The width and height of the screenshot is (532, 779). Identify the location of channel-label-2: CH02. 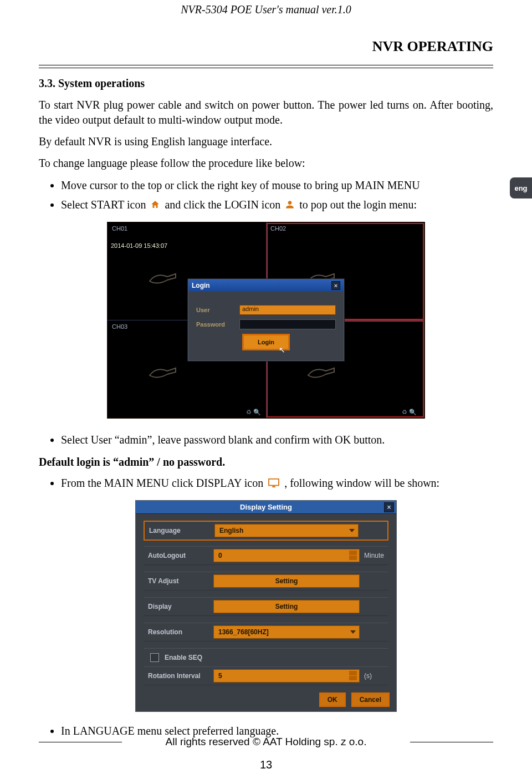
(278, 228).